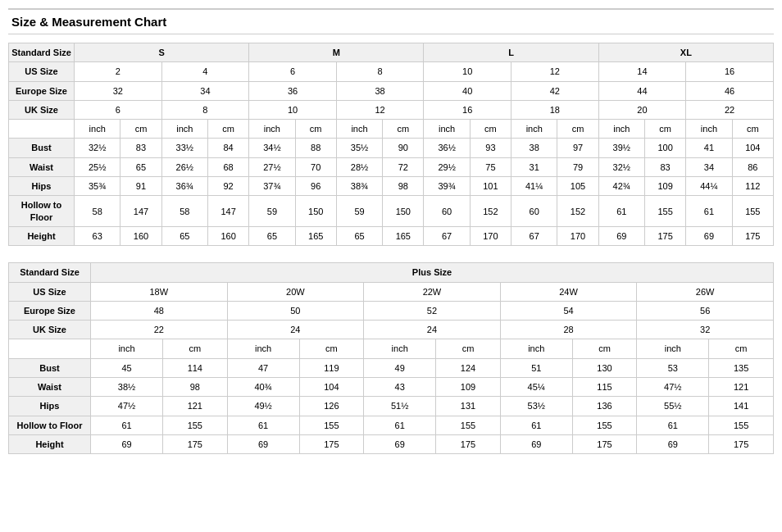  Describe the element at coordinates (534, 167) in the screenshot. I see `waist-val: 31` at that location.